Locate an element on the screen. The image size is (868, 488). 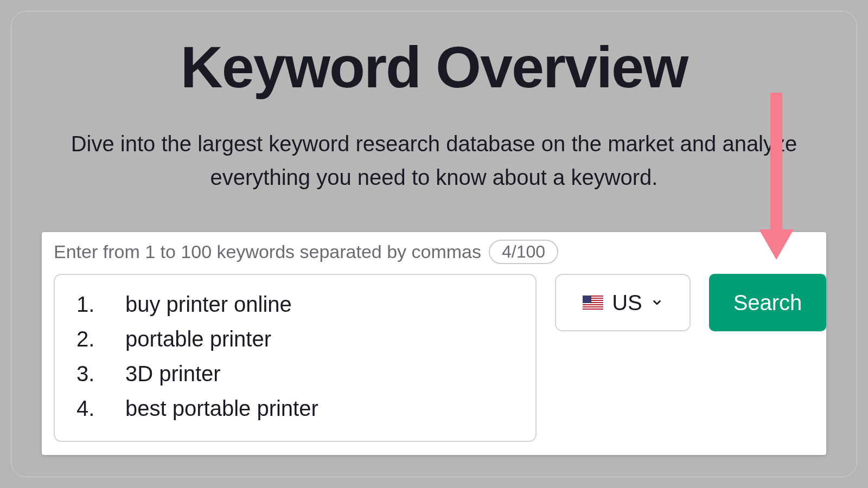
page-subtitle: Dive into the largest keyword research d… is located at coordinates (434, 160).